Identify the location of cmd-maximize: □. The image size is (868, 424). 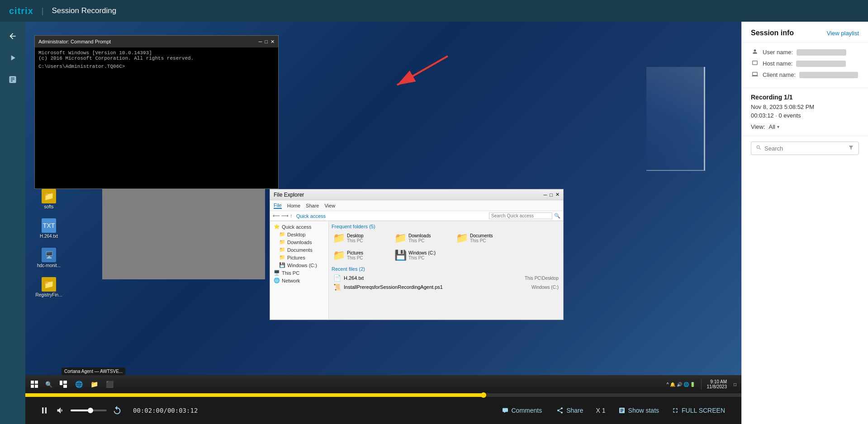
(266, 42).